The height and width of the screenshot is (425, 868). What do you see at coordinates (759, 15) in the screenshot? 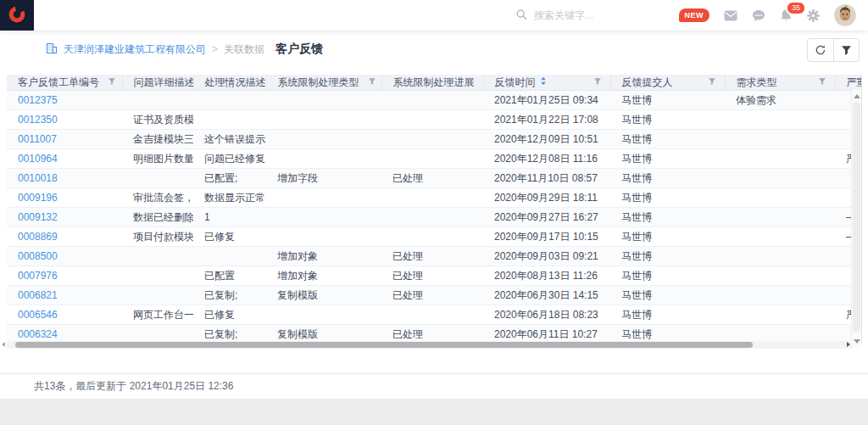
I see `chat-icon` at bounding box center [759, 15].